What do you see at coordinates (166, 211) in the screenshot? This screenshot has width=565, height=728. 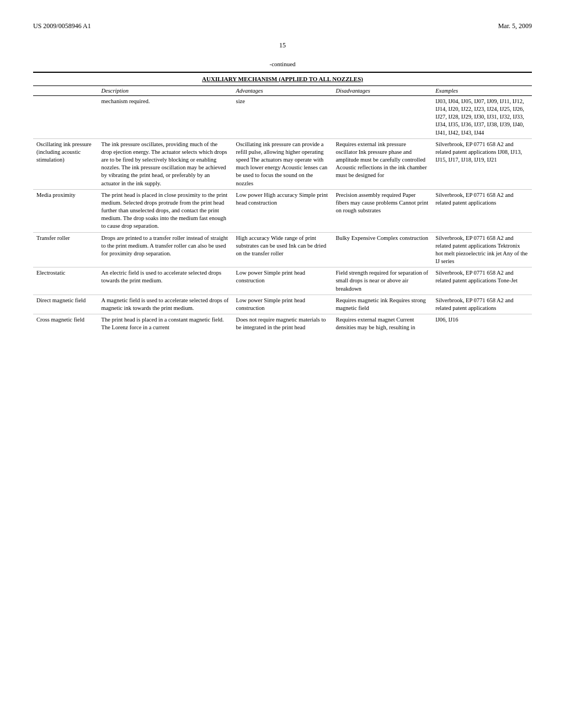 I see `cell-description: The print head is placed in close proxim…` at bounding box center [166, 211].